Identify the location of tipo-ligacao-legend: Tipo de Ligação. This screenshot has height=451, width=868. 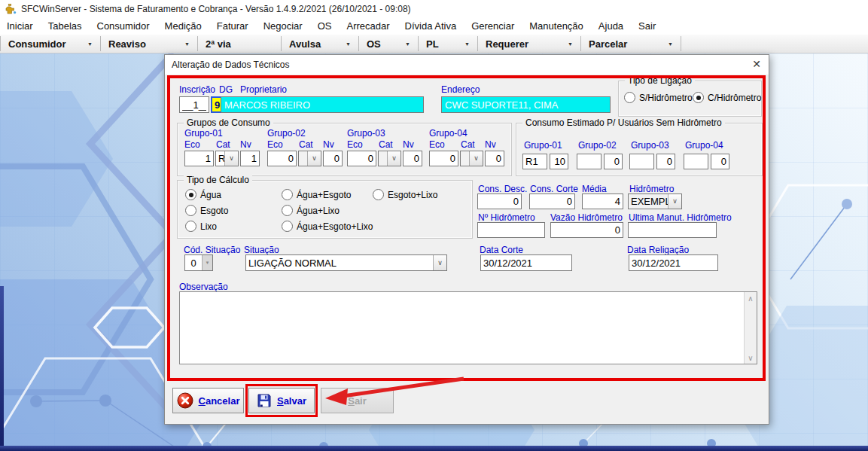
(659, 81).